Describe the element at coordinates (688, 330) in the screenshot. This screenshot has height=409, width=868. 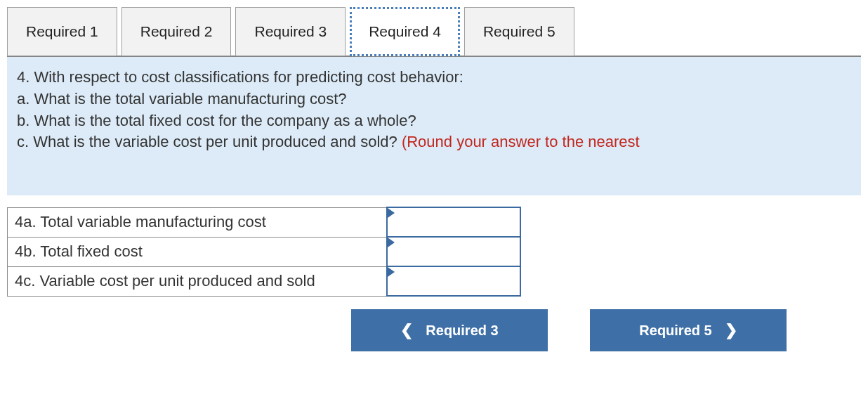
I see `next-button: Required 5 ❯` at that location.